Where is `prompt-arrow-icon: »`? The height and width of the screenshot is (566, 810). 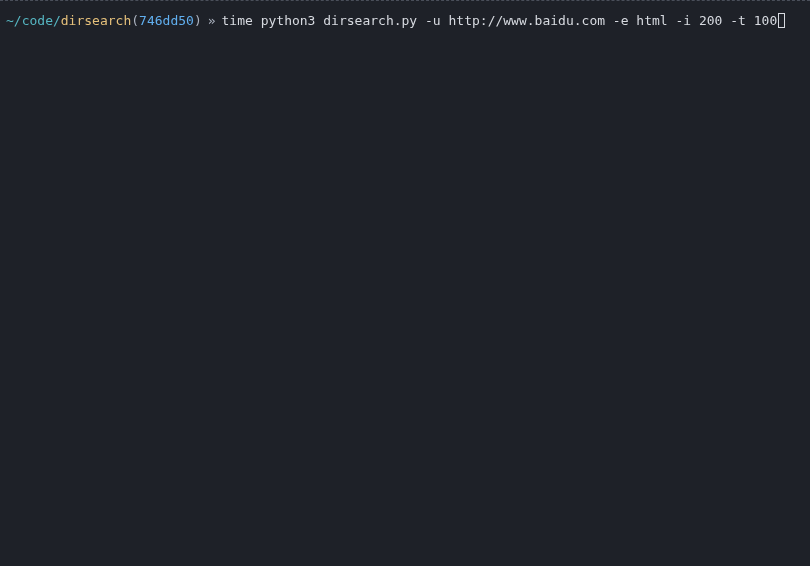 prompt-arrow-icon: » is located at coordinates (212, 21).